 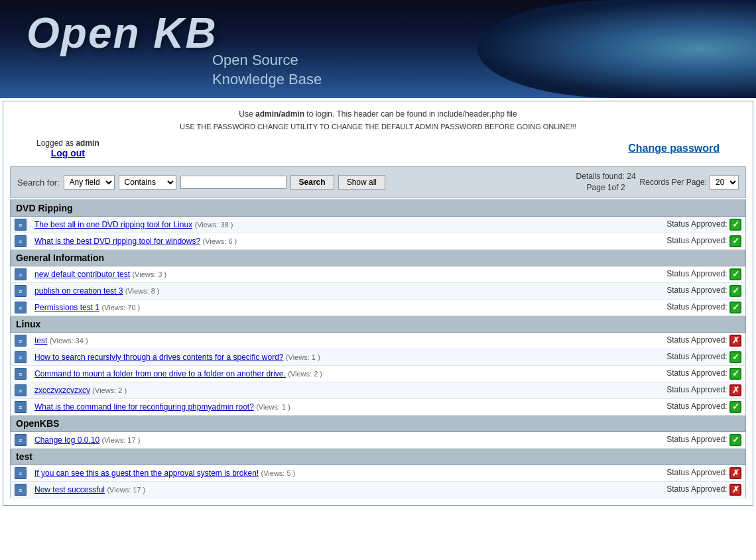 What do you see at coordinates (378, 257) in the screenshot?
I see `category-name: General Information` at bounding box center [378, 257].